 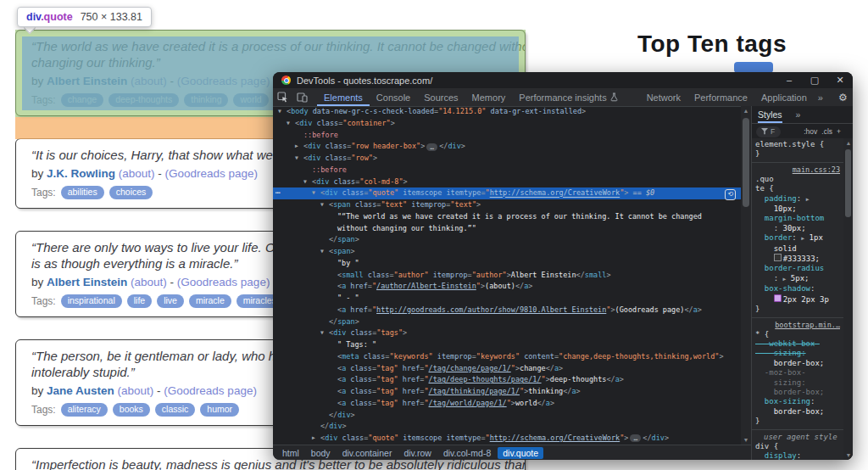 What do you see at coordinates (798, 344) in the screenshot?
I see `style-declaration: -webkit-box-` at bounding box center [798, 344].